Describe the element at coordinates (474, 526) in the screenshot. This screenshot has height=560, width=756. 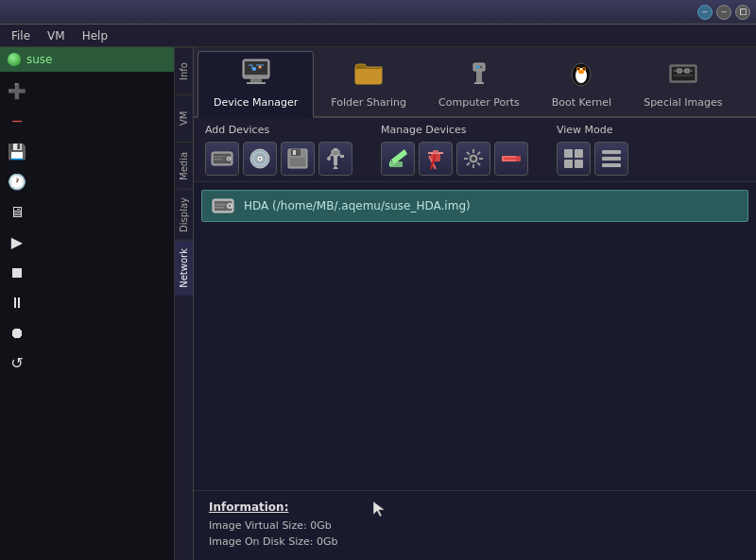
I see `info-line-1: Image Virtual Size: 0Gb` at that location.